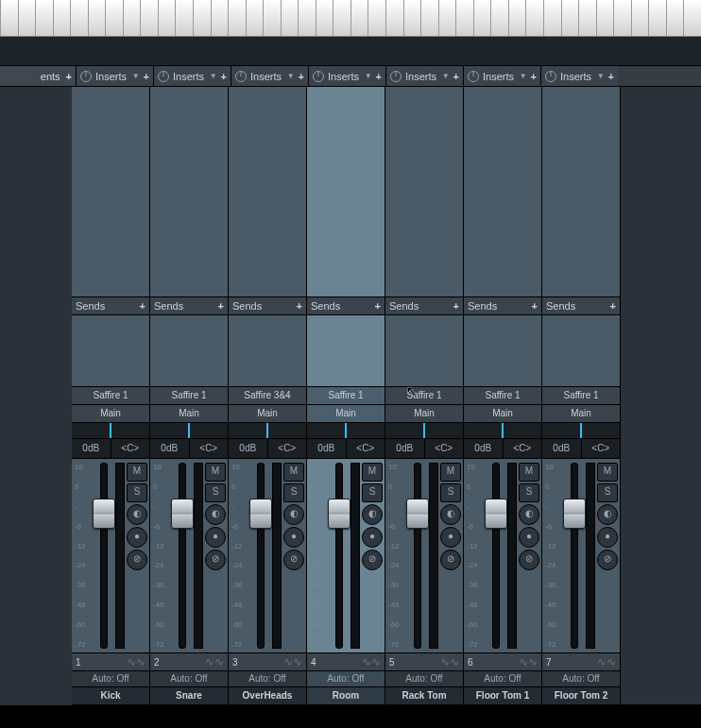 This screenshot has height=728, width=701. Describe the element at coordinates (503, 396) in the screenshot. I see `channel-strip-floor-tom-1: Sends+Saffire 1Main0dB<C>106--6-12-24-36…` at that location.